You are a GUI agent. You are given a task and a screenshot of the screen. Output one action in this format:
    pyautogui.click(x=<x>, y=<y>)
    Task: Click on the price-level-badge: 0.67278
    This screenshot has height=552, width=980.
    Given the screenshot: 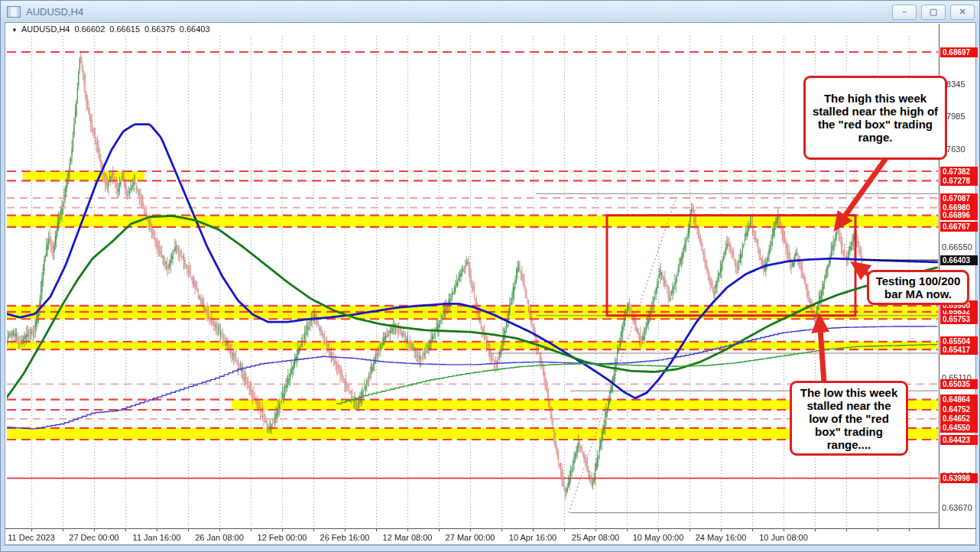 What is the action you would take?
    pyautogui.click(x=959, y=180)
    